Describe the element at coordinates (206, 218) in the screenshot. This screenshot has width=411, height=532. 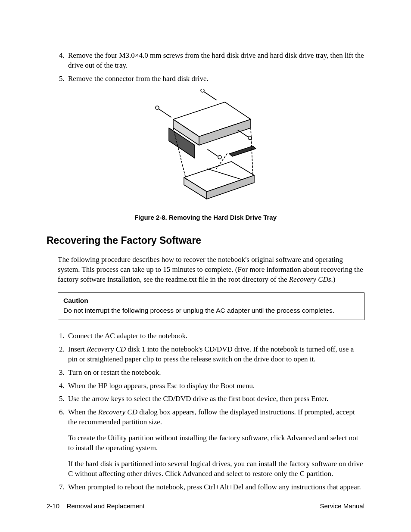
I see `figure-caption: Figure 2-8. Removing the Hard Disk Drive…` at that location.